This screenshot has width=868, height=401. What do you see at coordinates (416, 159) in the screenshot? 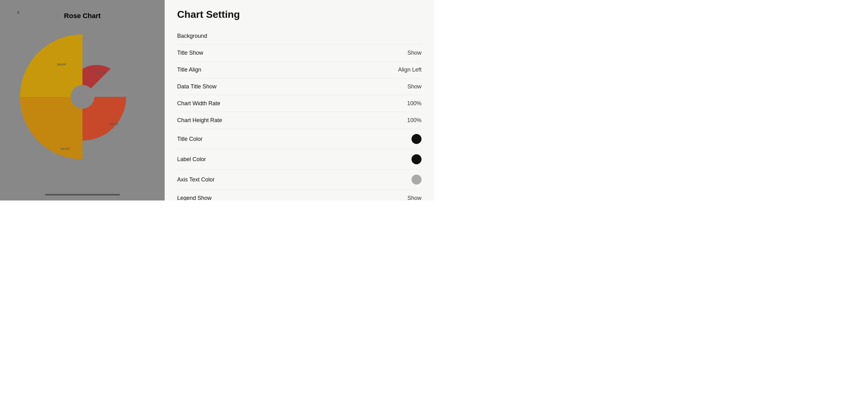
I see `label-color-dot` at bounding box center [416, 159].